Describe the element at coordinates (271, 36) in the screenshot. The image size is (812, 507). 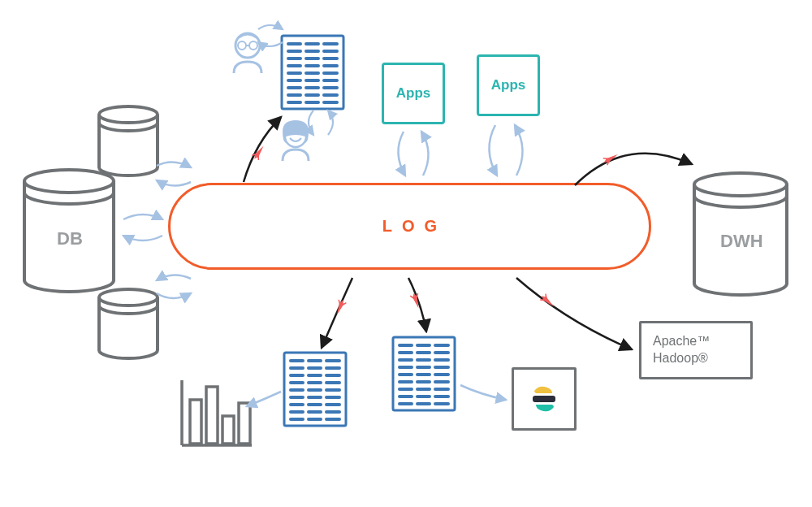
I see `person1-grid-cycle` at that location.